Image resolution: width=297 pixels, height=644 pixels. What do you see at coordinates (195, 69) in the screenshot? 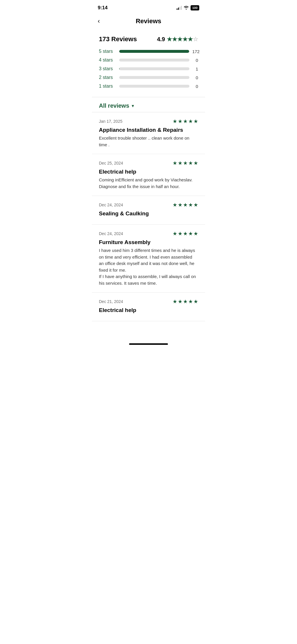
I see `star-bar-count: 1` at bounding box center [195, 69].